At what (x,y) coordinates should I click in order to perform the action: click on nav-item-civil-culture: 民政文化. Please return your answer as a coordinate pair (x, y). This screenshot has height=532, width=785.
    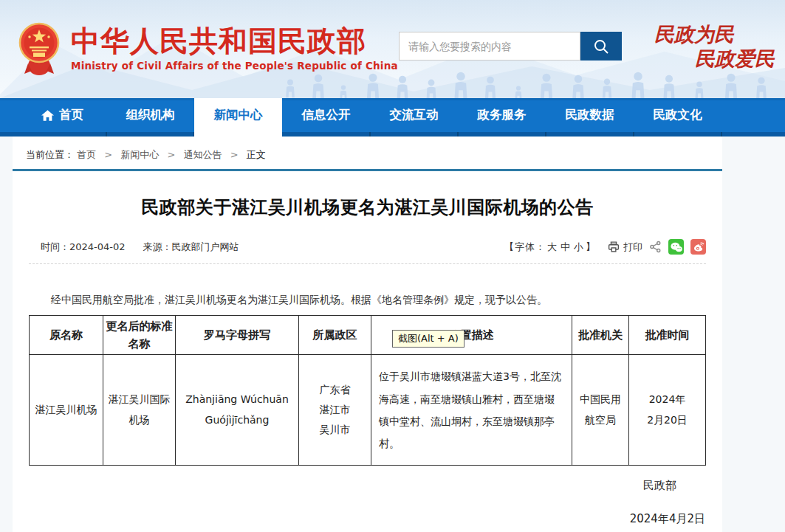
    Looking at the image, I should click on (678, 115).